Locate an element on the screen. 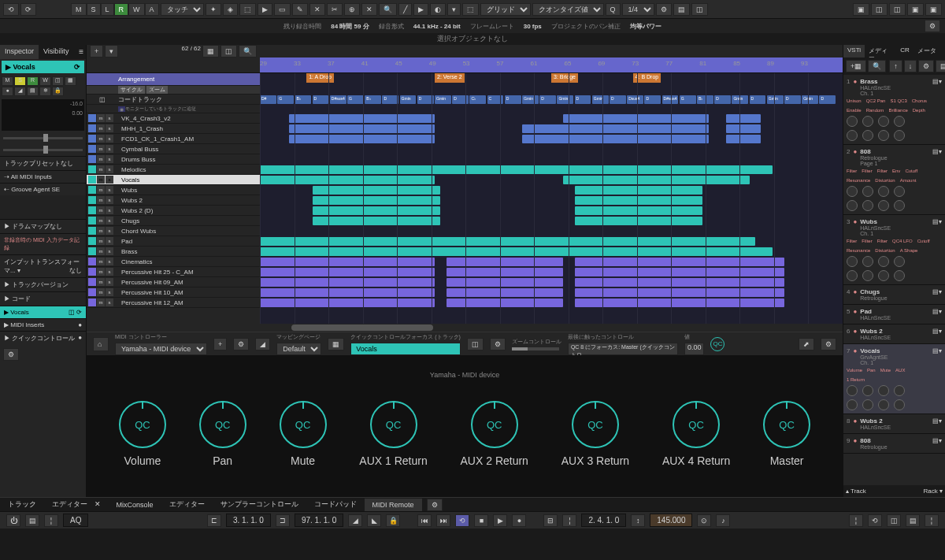  stop-btn: ■ is located at coordinates (481, 521).